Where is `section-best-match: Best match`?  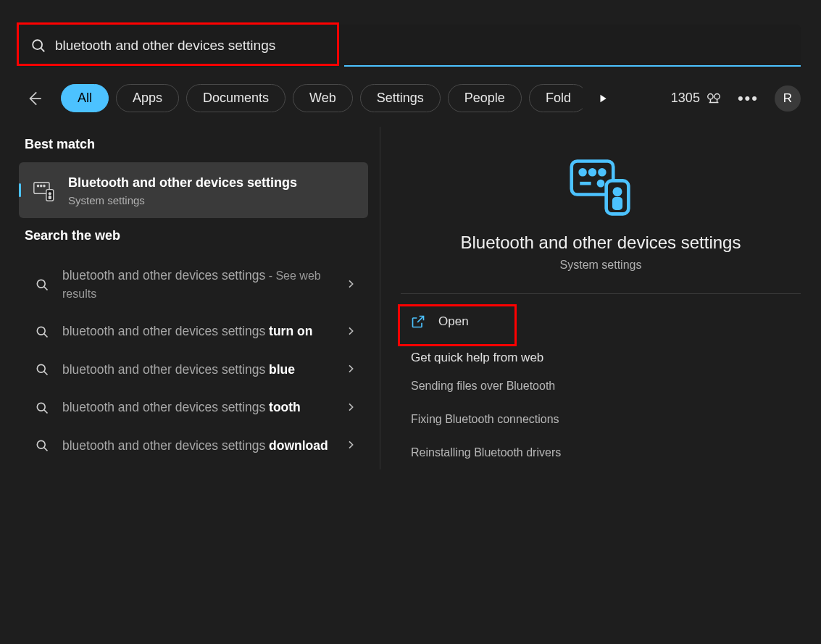 section-best-match: Best match is located at coordinates (190, 145).